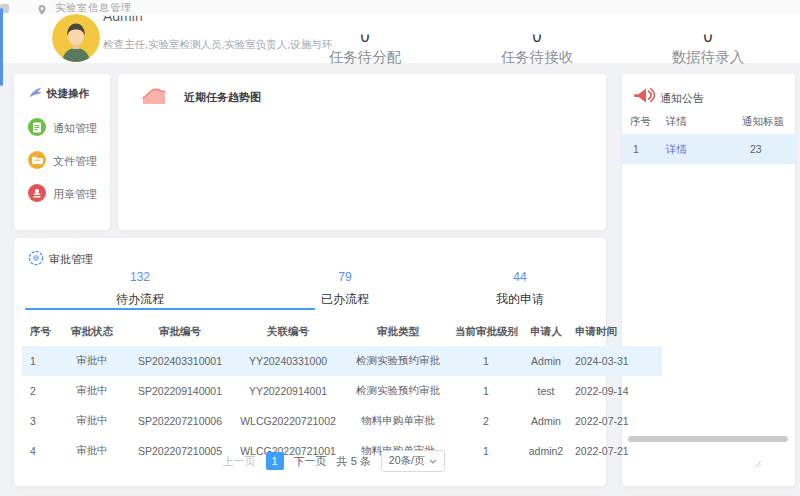  I want to click on col-type: 审批类型, so click(398, 332).